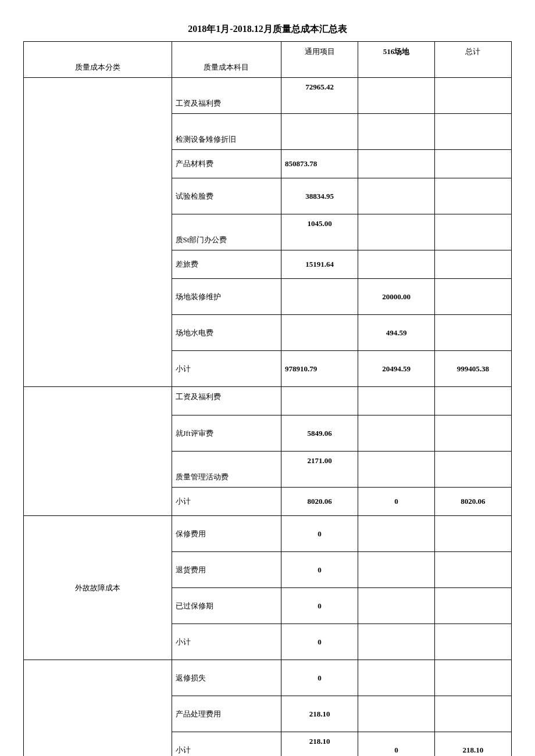 The width and height of the screenshot is (535, 756). What do you see at coordinates (268, 401) in the screenshot?
I see `table-row: 工资及福利费` at bounding box center [268, 401].